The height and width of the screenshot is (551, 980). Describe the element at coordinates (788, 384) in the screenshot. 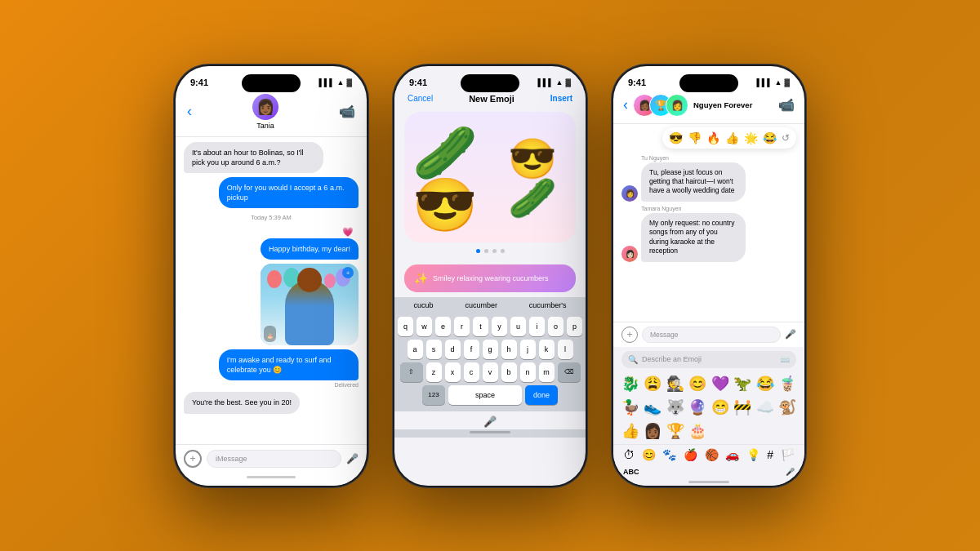

I see `emoji-item: 🧋` at that location.